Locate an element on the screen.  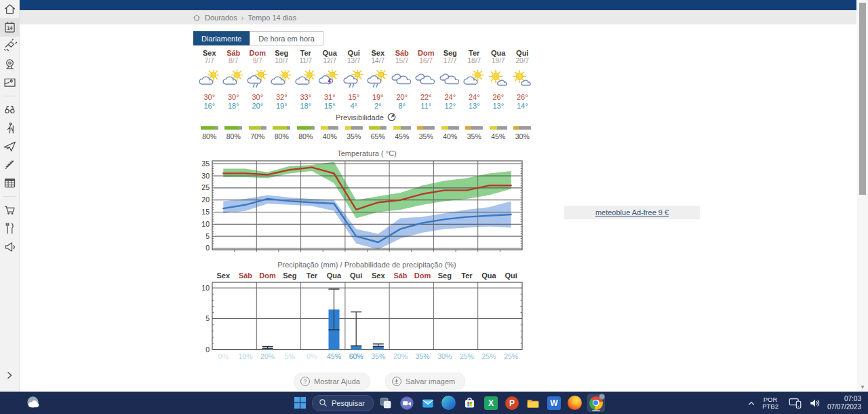
taskbar-app-task-view is located at coordinates (386, 403).